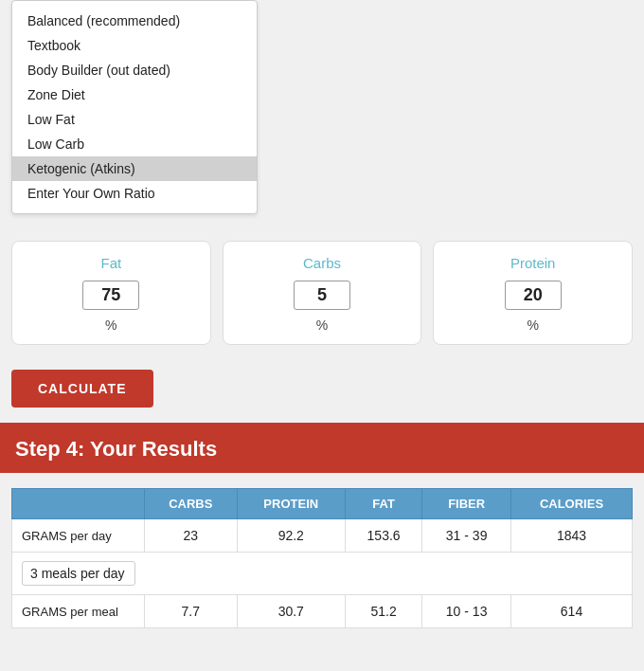 The height and width of the screenshot is (671, 644). Describe the element at coordinates (134, 119) in the screenshot. I see `dropdown-item-lowfat: Low Fat` at that location.